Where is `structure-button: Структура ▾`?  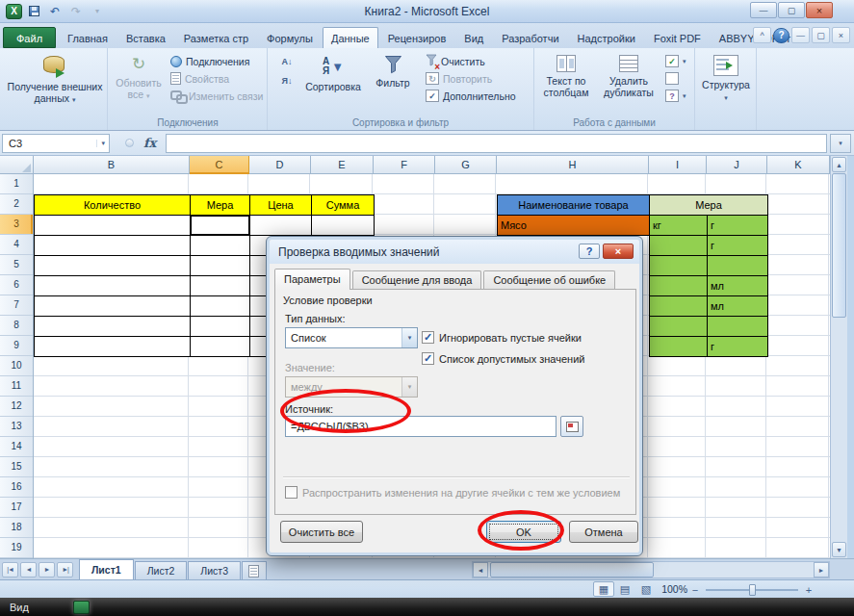 structure-button: Структура ▾ is located at coordinates (726, 89).